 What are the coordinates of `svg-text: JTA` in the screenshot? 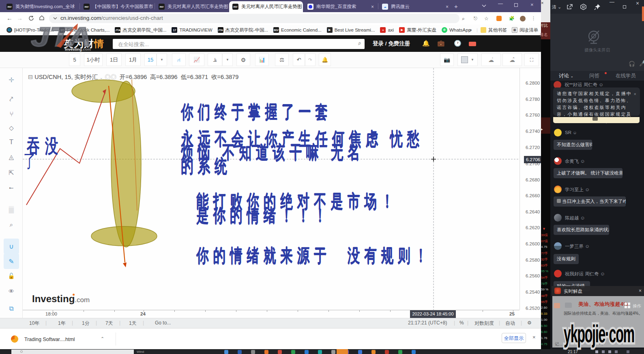 It's located at (61, 37).